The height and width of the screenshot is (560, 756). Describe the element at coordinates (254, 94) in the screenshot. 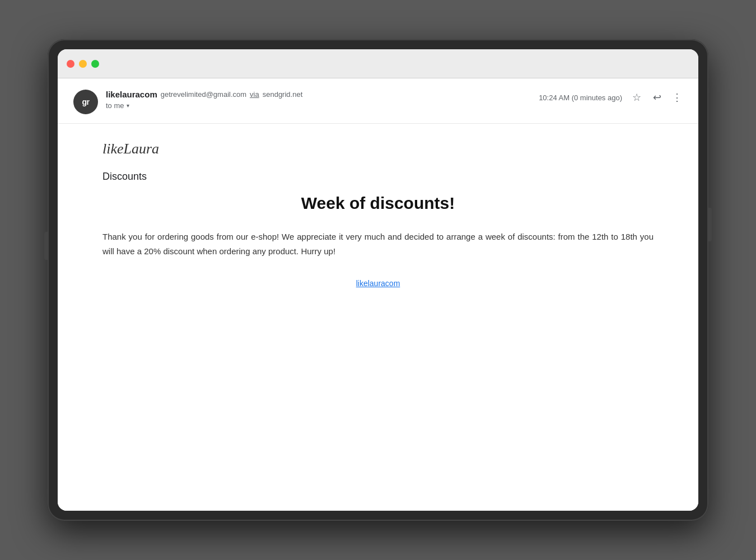

I see `via-label: via` at that location.